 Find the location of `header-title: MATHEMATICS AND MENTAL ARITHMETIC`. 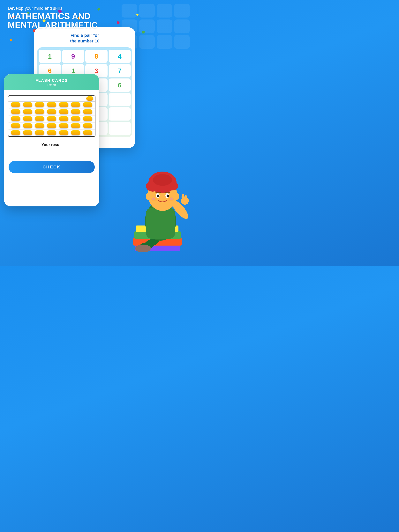

header-title: MATHEMATICS AND MENTAL ARITHMETIC is located at coordinates (53, 21).